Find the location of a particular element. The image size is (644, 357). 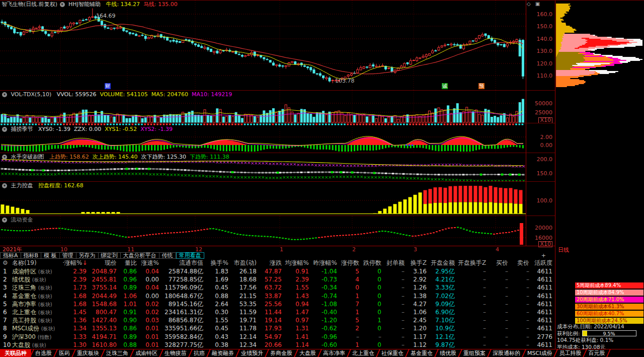

sailor-breakout-panel: ××××××××××××××××××××××××××××××××××××××××… is located at coordinates (263, 167).